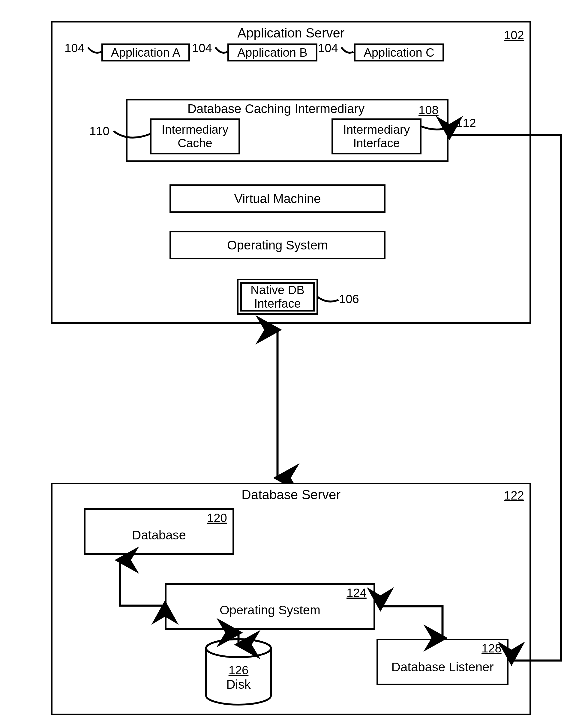 The height and width of the screenshot is (728, 579). What do you see at coordinates (412, 622) in the screenshot?
I see `os-listener-link` at bounding box center [412, 622].